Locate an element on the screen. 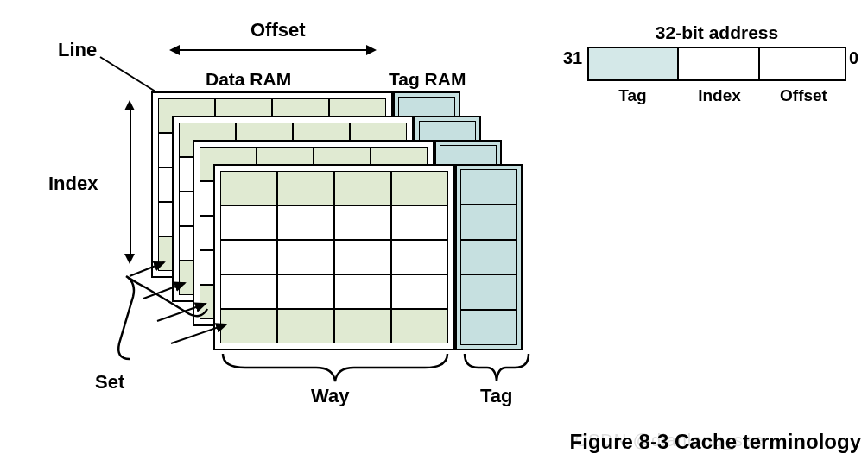 The width and height of the screenshot is (868, 466). line-label: Line is located at coordinates (78, 50).